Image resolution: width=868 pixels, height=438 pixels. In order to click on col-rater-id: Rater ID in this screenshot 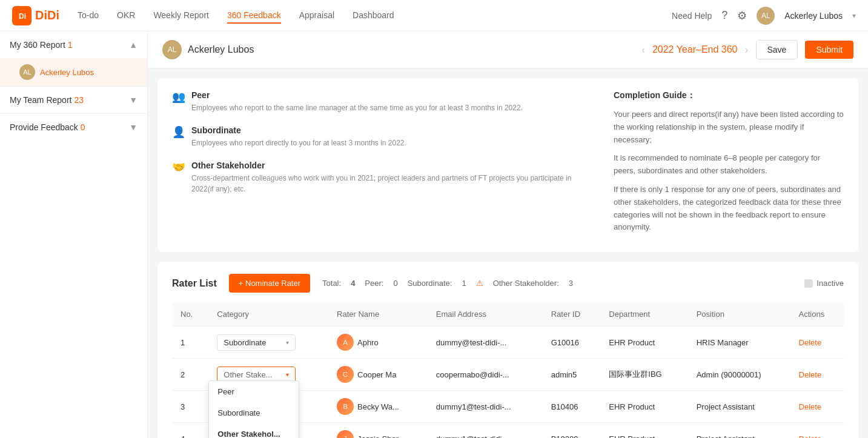, I will do `click(572, 314)`.